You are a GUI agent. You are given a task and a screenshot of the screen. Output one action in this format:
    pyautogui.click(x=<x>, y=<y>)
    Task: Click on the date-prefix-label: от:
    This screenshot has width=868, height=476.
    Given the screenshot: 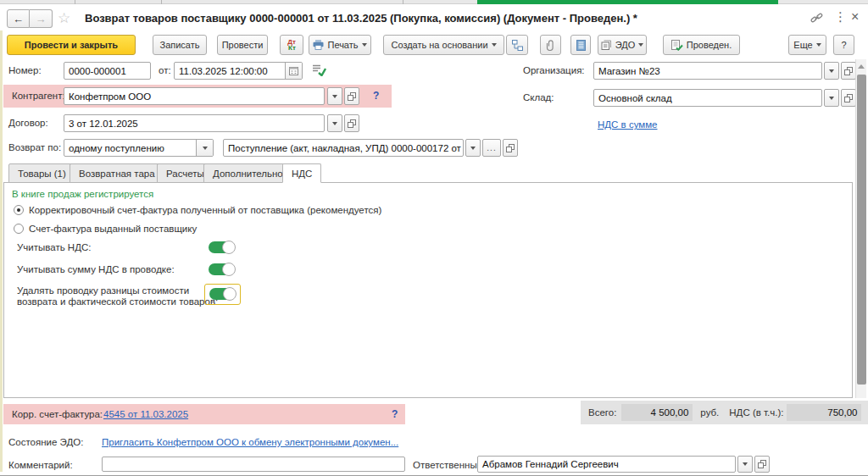 What is the action you would take?
    pyautogui.click(x=164, y=70)
    